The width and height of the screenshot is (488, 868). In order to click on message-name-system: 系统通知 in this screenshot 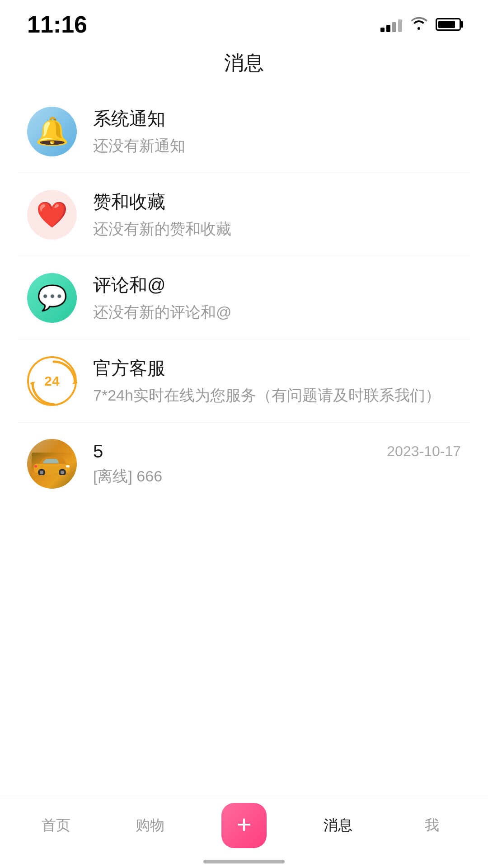, I will do `click(129, 118)`.